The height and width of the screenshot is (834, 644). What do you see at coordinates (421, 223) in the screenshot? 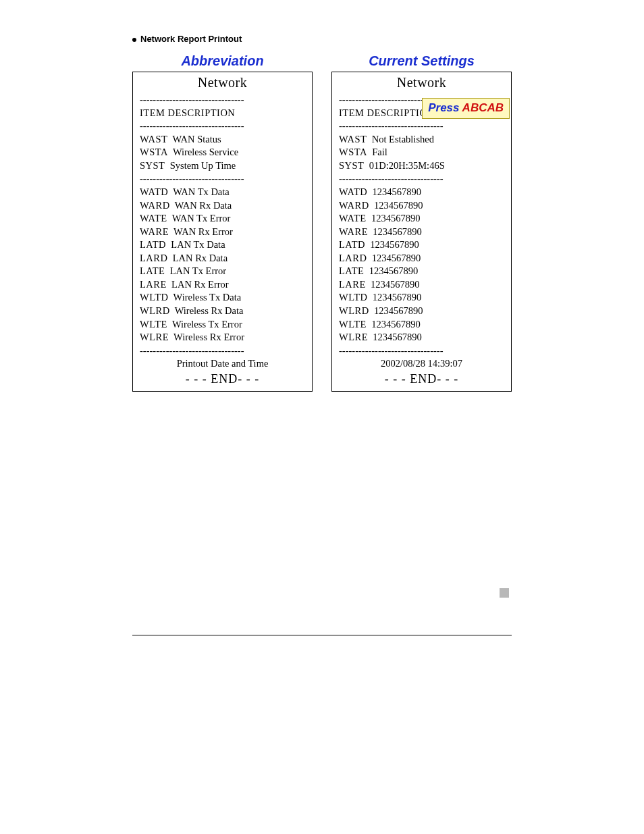
I see `col-current-settings: Current Settings Network ---------------…` at bounding box center [421, 223].